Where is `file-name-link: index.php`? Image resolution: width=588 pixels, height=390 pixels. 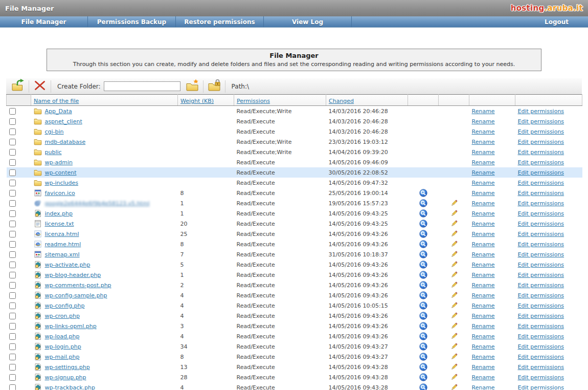 file-name-link: index.php is located at coordinates (59, 214).